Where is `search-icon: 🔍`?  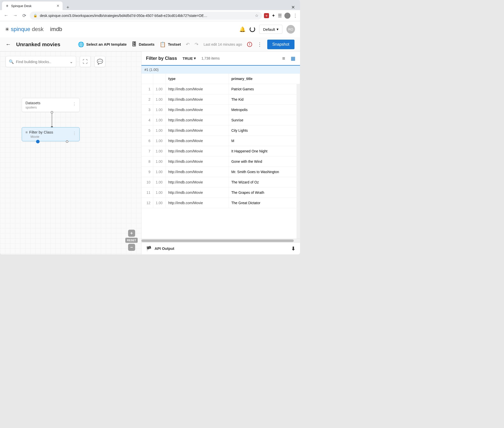
search-icon: 🔍 is located at coordinates (11, 62).